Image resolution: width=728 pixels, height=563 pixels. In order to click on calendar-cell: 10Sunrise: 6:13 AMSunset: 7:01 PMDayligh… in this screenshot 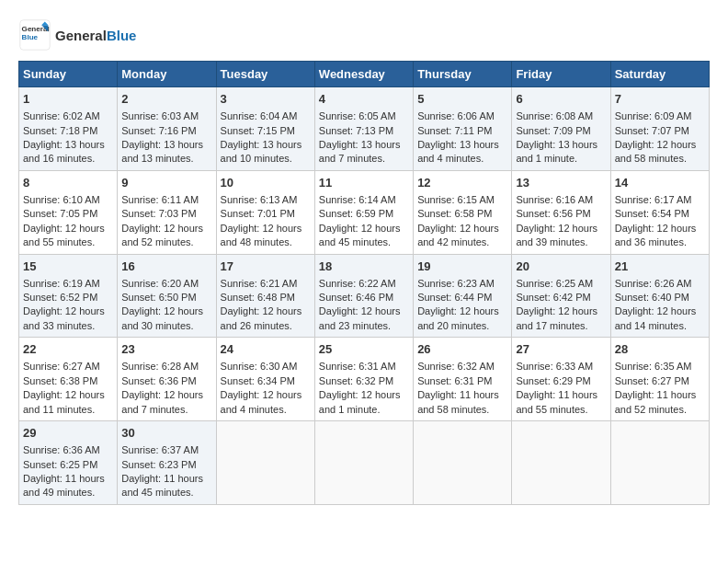, I will do `click(265, 212)`.